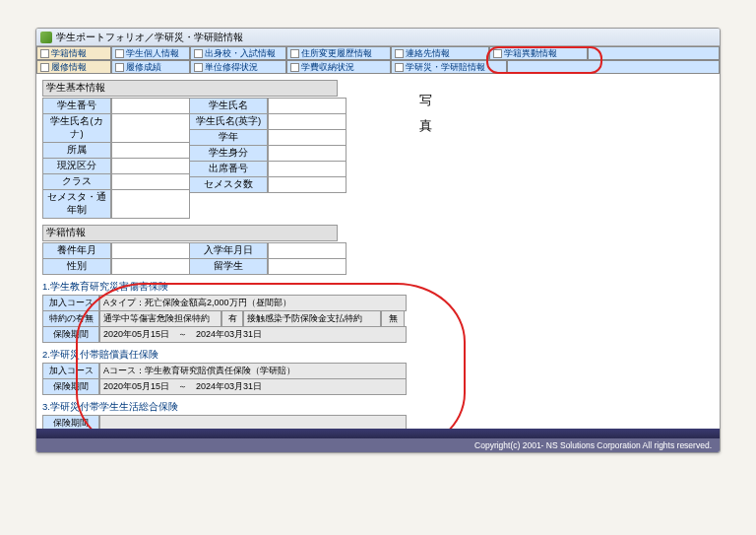  I want to click on lbl-mibun: 学生身分, so click(228, 154).